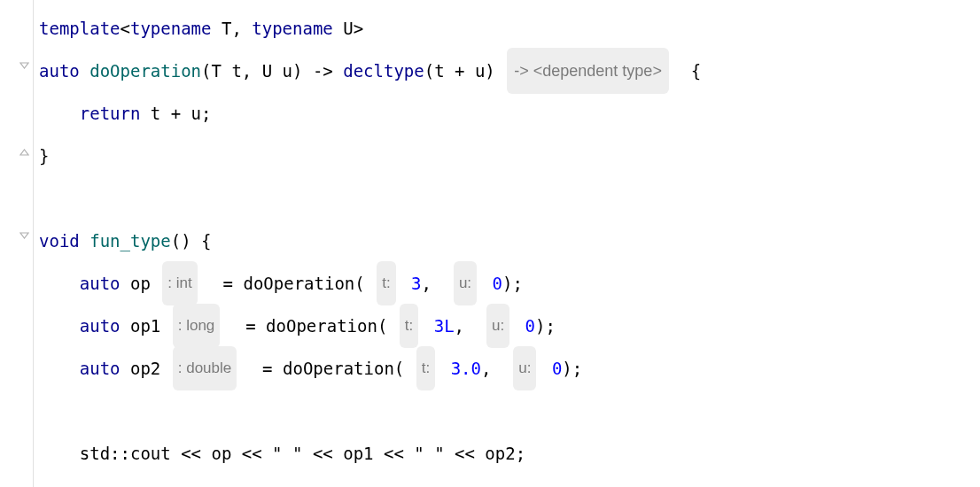  I want to click on text: (t + u), so click(465, 71).